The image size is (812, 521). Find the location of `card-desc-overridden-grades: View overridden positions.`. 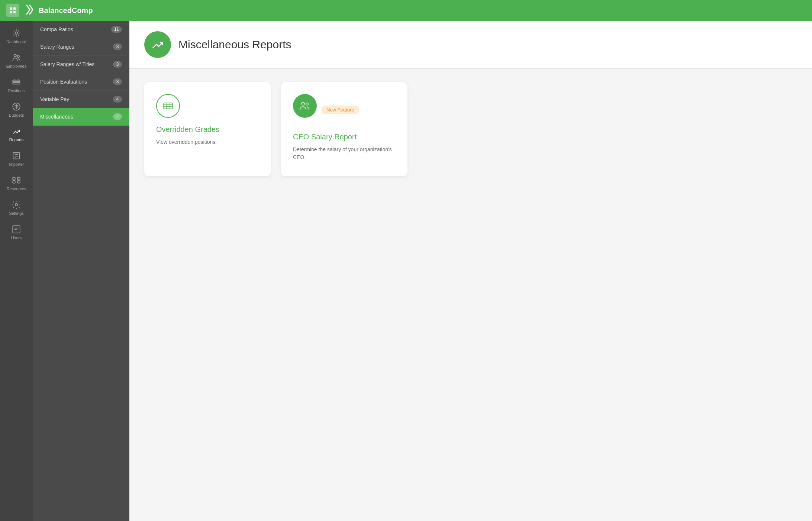

card-desc-overridden-grades: View overridden positions. is located at coordinates (207, 142).